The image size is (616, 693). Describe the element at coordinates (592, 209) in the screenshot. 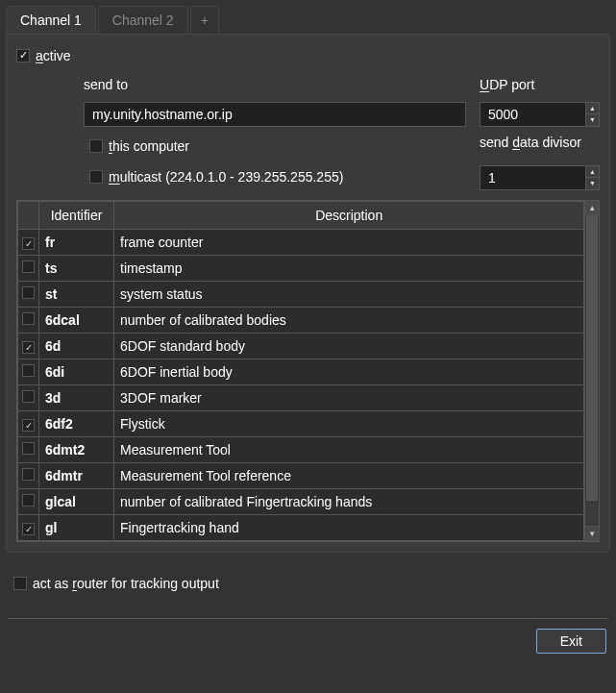

I see `scroll-up-icon: ▲` at that location.